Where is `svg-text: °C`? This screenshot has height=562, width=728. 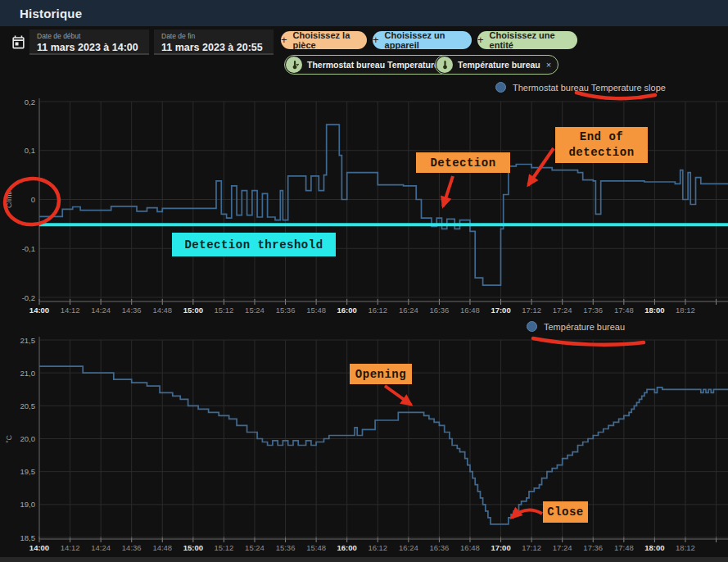
svg-text: °C is located at coordinates (9, 439).